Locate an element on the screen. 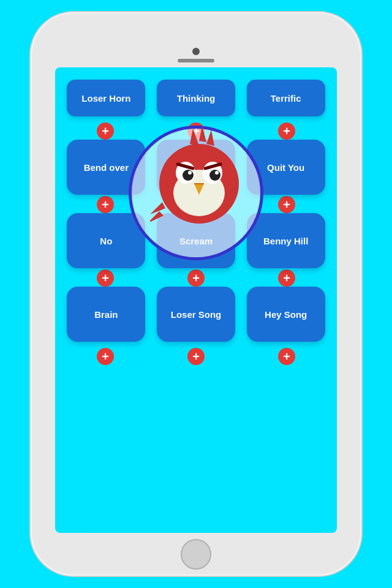  phone-bottom is located at coordinates (196, 554).